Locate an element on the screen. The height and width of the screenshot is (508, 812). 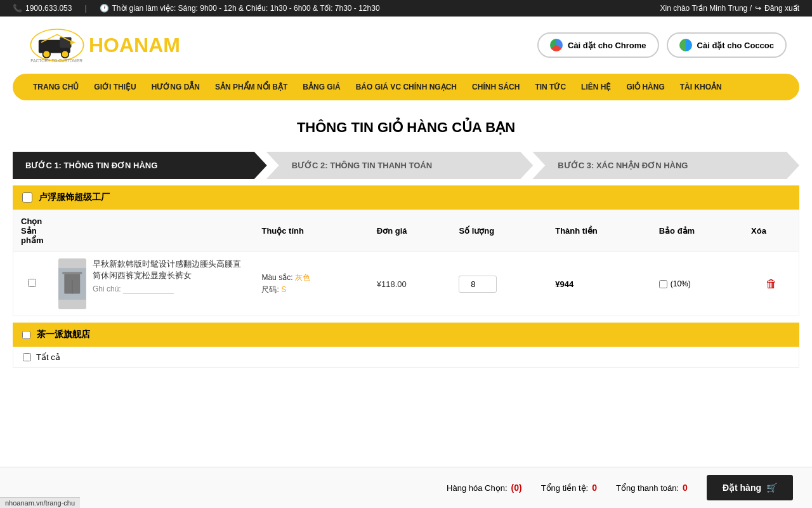
row-checkbox-cell is located at coordinates (32, 284).